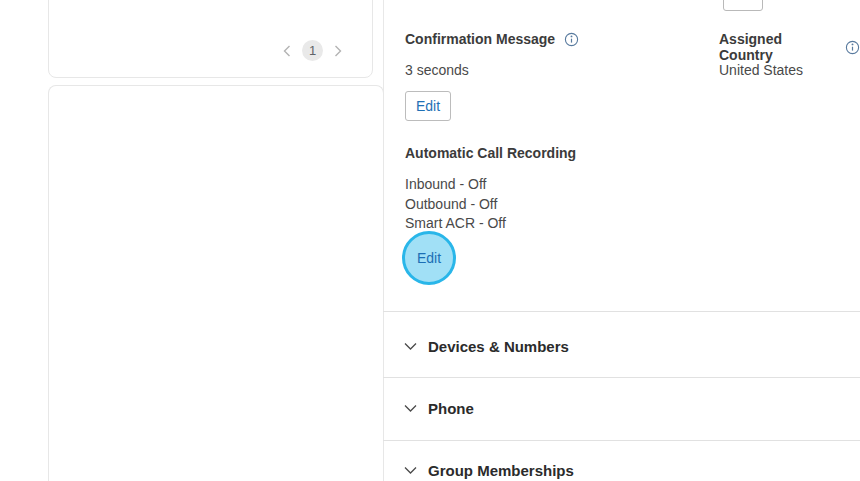 This screenshot has width=860, height=481. I want to click on section-devices-and-numbers: Devices & Numbers, so click(486, 346).